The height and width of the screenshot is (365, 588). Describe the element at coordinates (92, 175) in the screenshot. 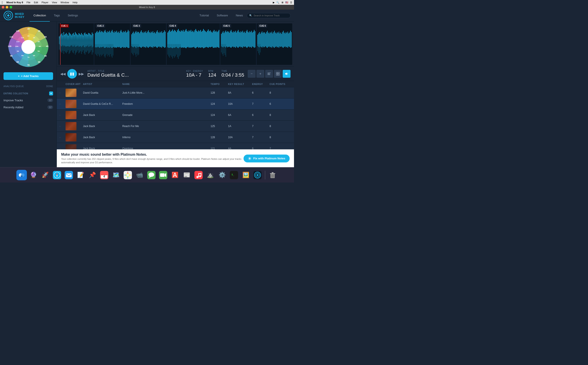

I see `dock-stickies: 📌` at that location.